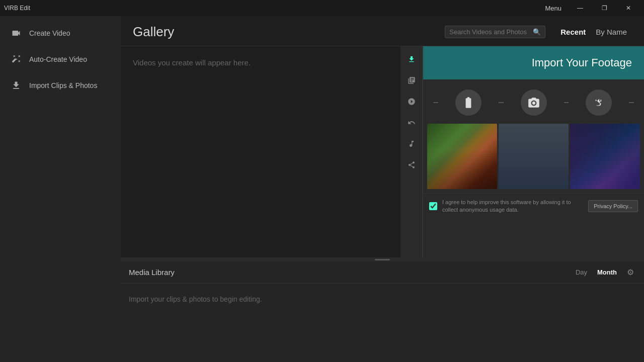 The image size is (644, 362). Describe the element at coordinates (436, 103) in the screenshot. I see `connector-left` at that location.